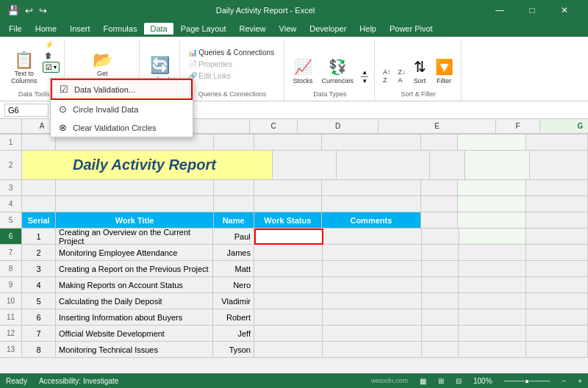 This screenshot has width=588, height=388. Describe the element at coordinates (288, 334) in the screenshot. I see `cell-12-workstatus` at that location.